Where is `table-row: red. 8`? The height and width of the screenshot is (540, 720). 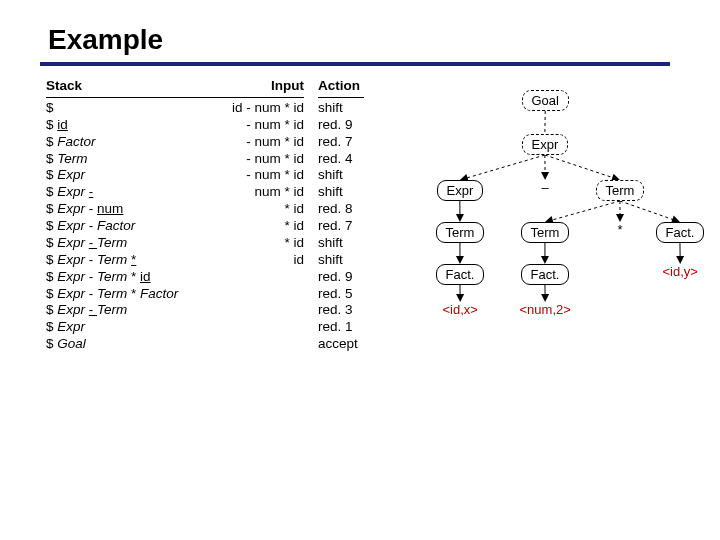
table-row: red. 8 is located at coordinates (341, 210).